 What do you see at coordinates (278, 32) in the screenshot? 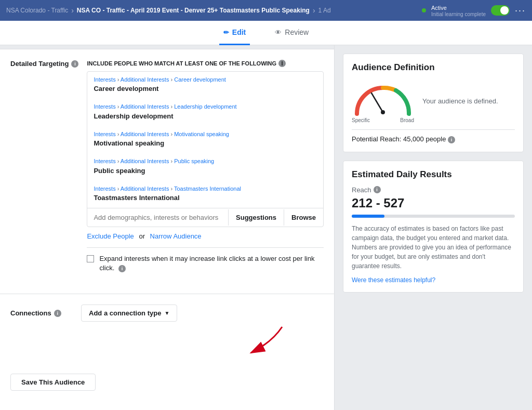
I see `eye-icon: 👁` at bounding box center [278, 32].